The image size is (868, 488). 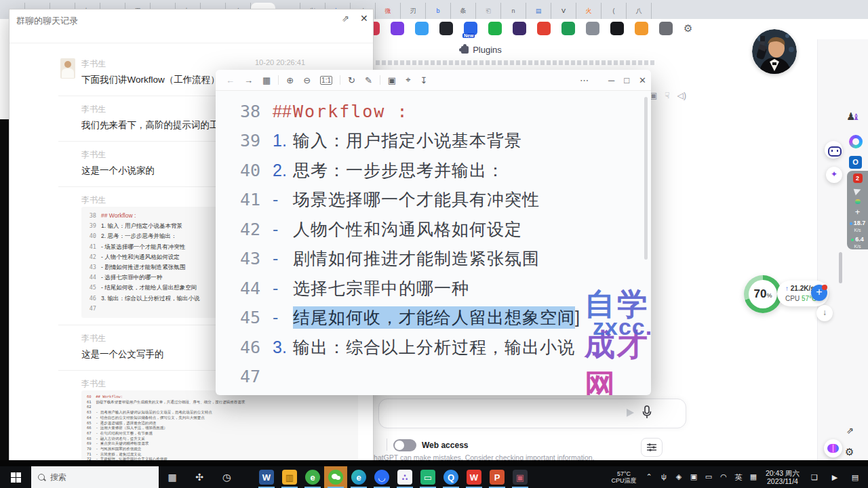 I want to click on browser-tab: 火, so click(x=589, y=11).